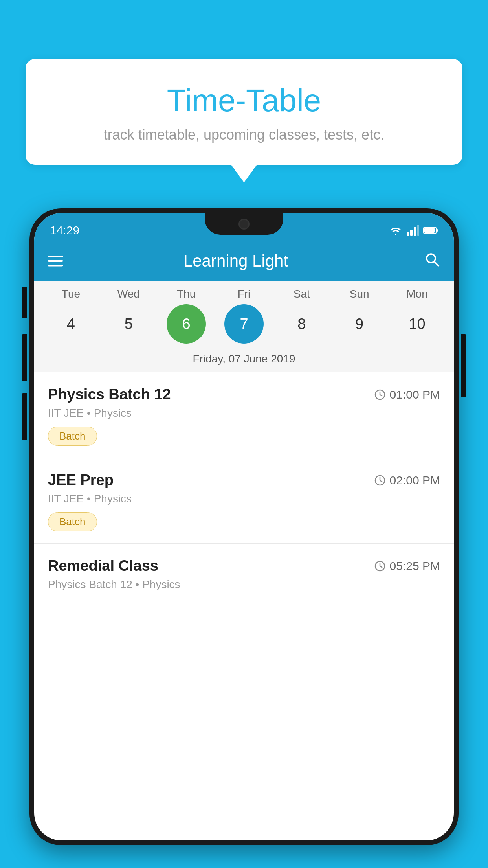  Describe the element at coordinates (244, 261) in the screenshot. I see `app-header: Learning Light` at that location.